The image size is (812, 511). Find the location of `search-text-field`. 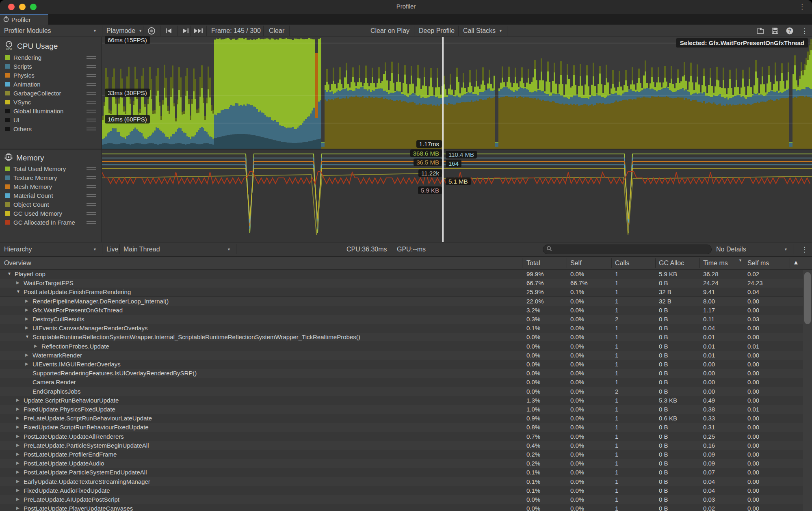

search-text-field is located at coordinates (627, 249).